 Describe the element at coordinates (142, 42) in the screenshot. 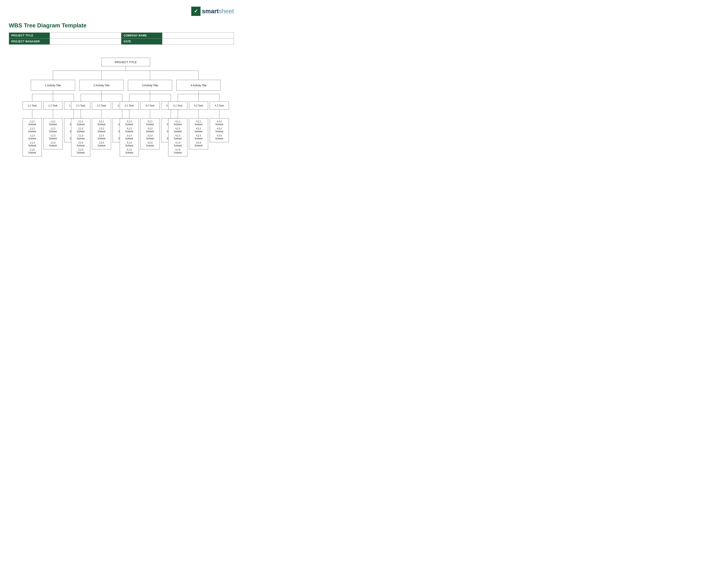

I see `date-label: DATE` at that location.